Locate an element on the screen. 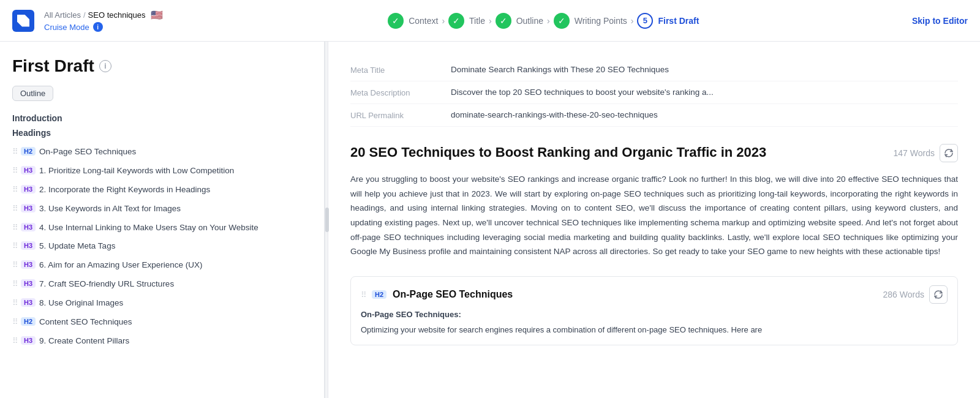 Image resolution: width=980 pixels, height=398 pixels. section-block-body: On-Page SEO Techniques: Optimizing your … is located at coordinates (654, 323).